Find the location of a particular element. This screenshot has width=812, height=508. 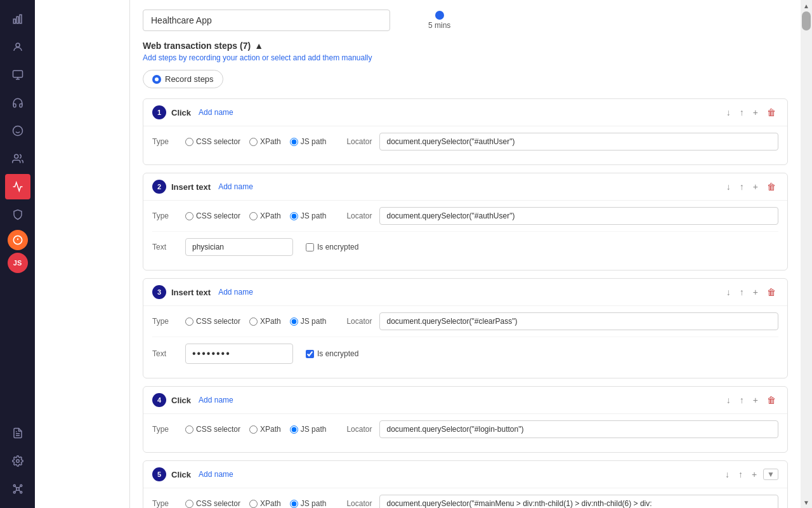

step-1-type-label: Type is located at coordinates (165, 142).